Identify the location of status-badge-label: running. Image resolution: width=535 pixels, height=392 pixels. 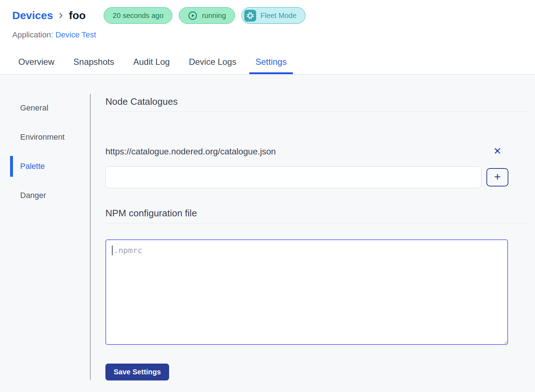
(214, 16).